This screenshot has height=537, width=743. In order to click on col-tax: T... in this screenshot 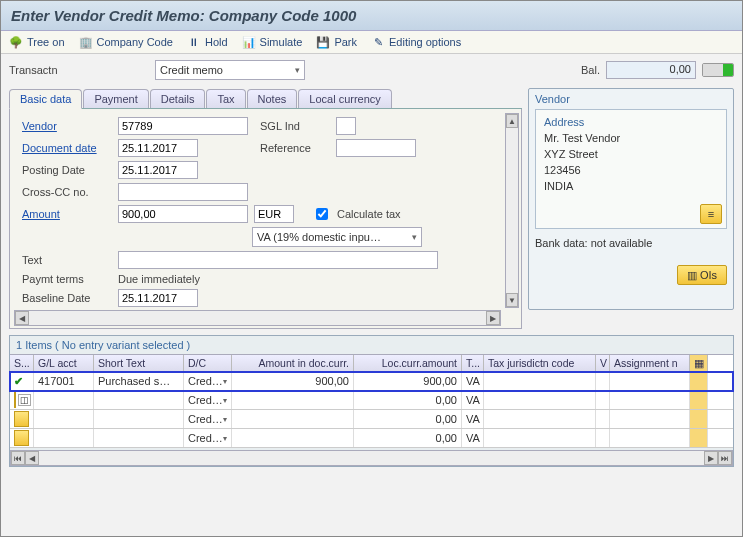, I will do `click(473, 363)`.